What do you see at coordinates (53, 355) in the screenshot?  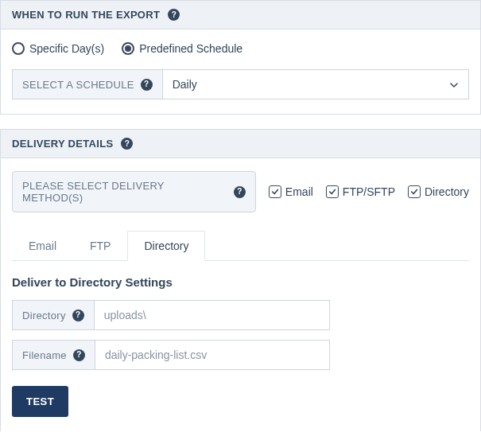 I see `filename-label-box: Filename ?` at bounding box center [53, 355].